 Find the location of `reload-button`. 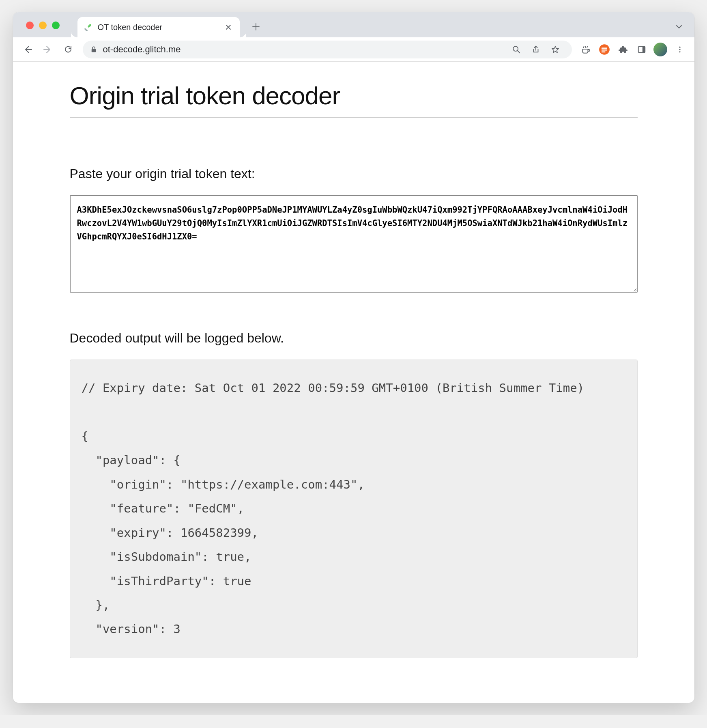

reload-button is located at coordinates (68, 50).